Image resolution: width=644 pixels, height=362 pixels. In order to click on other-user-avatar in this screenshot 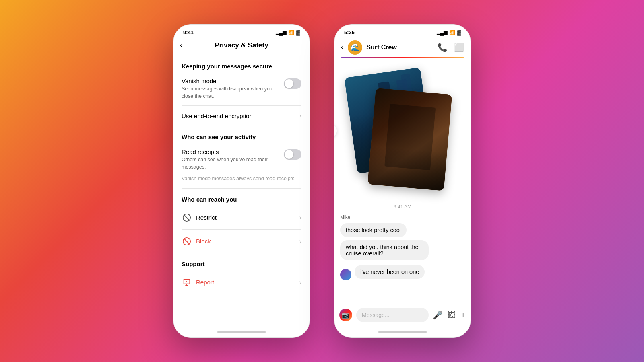, I will do `click(346, 275)`.